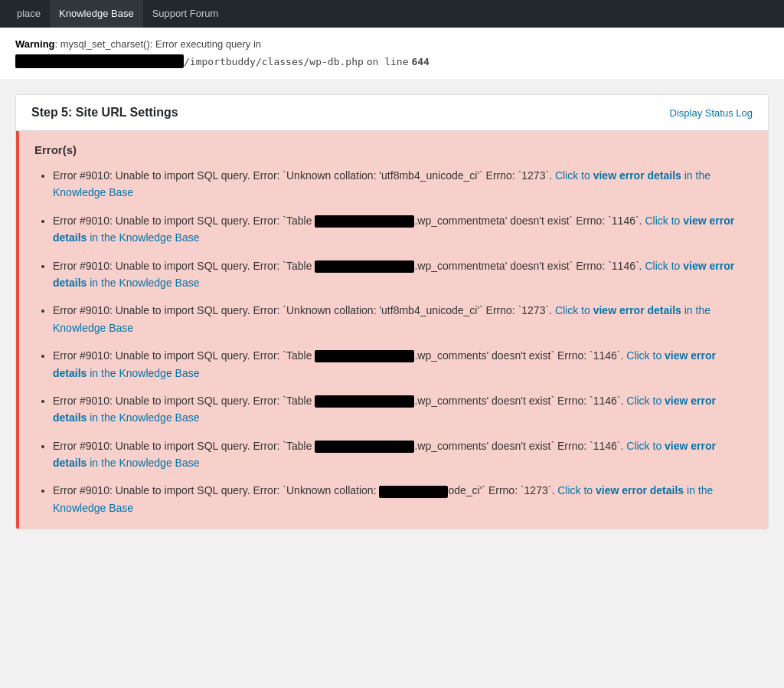 This screenshot has width=784, height=688. What do you see at coordinates (96, 14) in the screenshot?
I see `nav-item-knowledge-base: Knowledge Base` at bounding box center [96, 14].